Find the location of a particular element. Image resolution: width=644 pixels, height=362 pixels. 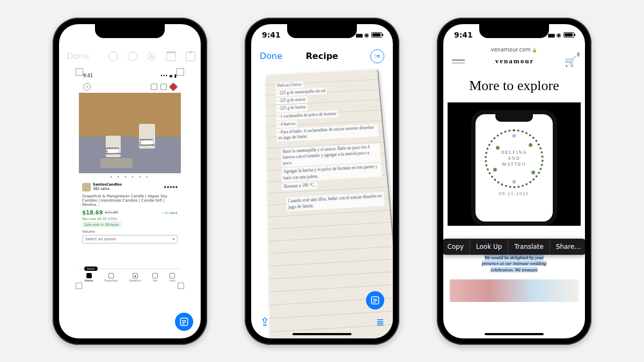

rating-stars: ★★★★★ is located at coordinates (171, 187).